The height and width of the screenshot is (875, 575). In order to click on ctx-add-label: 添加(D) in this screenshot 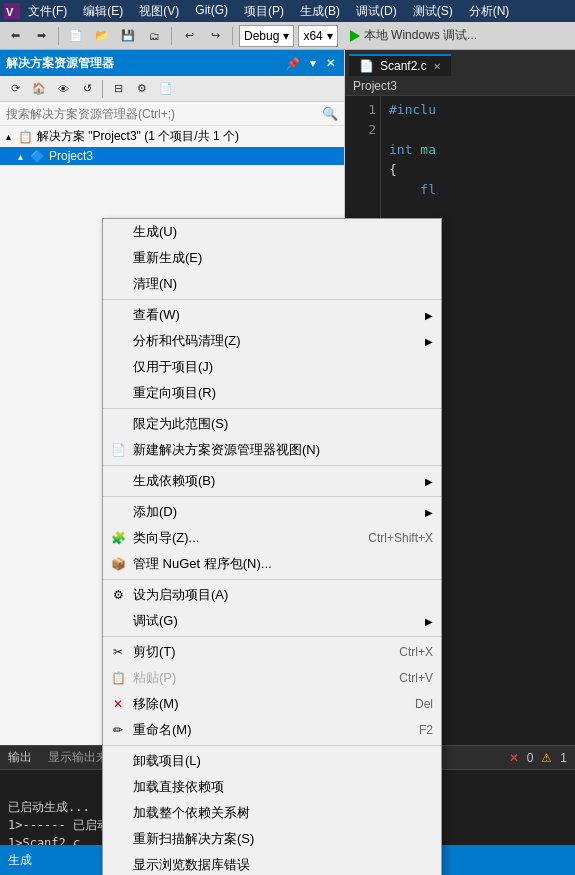, I will do `click(155, 512)`.